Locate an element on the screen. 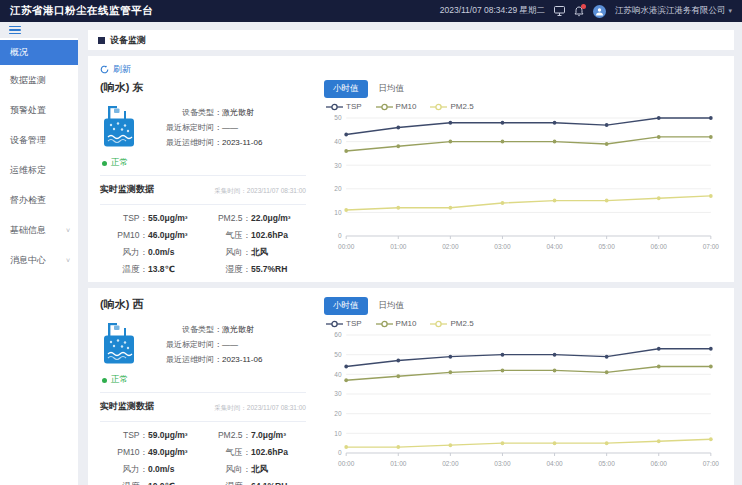 This screenshot has width=742, height=485. sidebar-item-overview: 概况 is located at coordinates (39, 52).